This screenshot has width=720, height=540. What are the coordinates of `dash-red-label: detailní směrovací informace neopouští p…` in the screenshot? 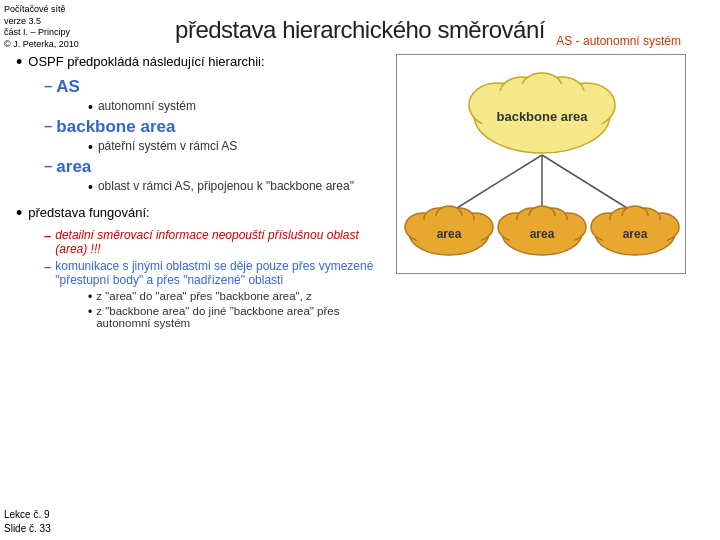 It's located at (220, 242).